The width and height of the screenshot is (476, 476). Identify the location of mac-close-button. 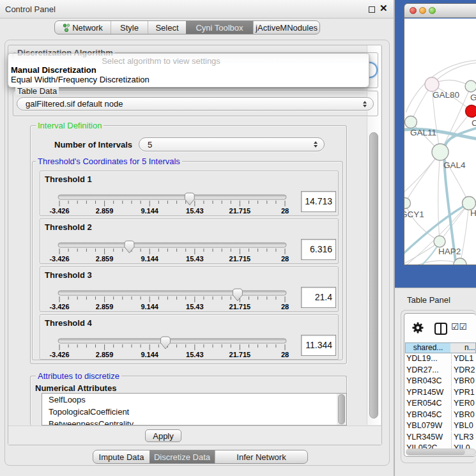
(413, 10).